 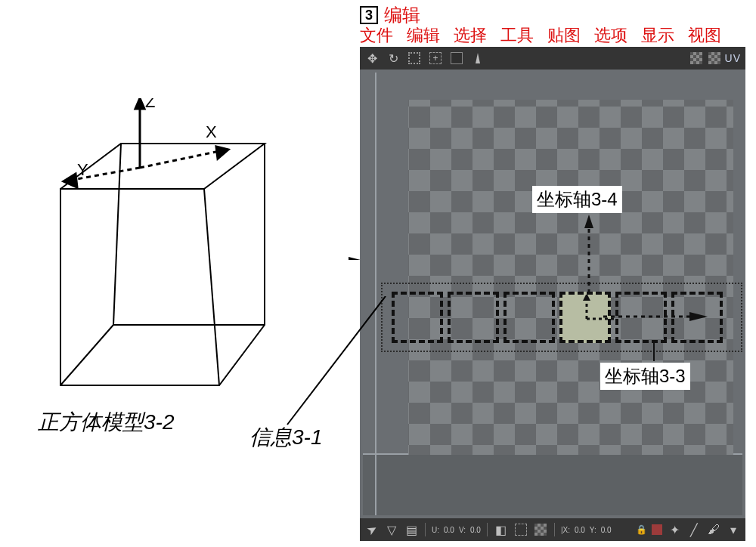 I want to click on grid-icon, so click(x=696, y=58).